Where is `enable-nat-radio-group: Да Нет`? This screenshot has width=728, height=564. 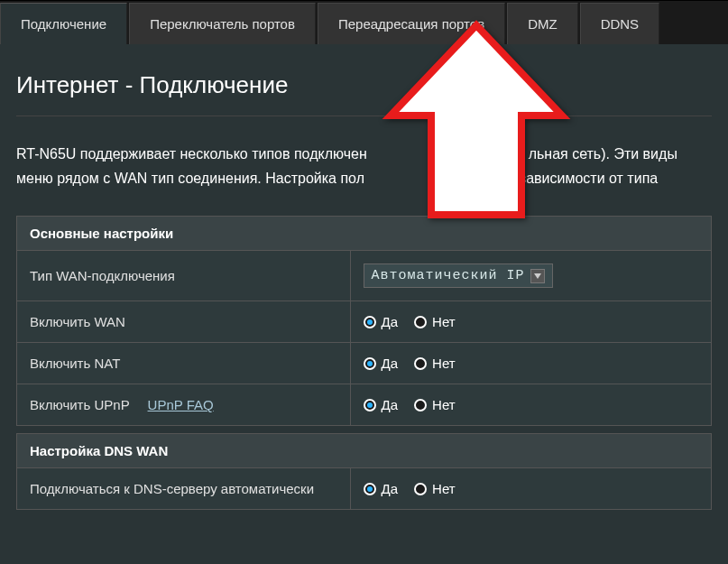 enable-nat-radio-group: Да Нет is located at coordinates (530, 363).